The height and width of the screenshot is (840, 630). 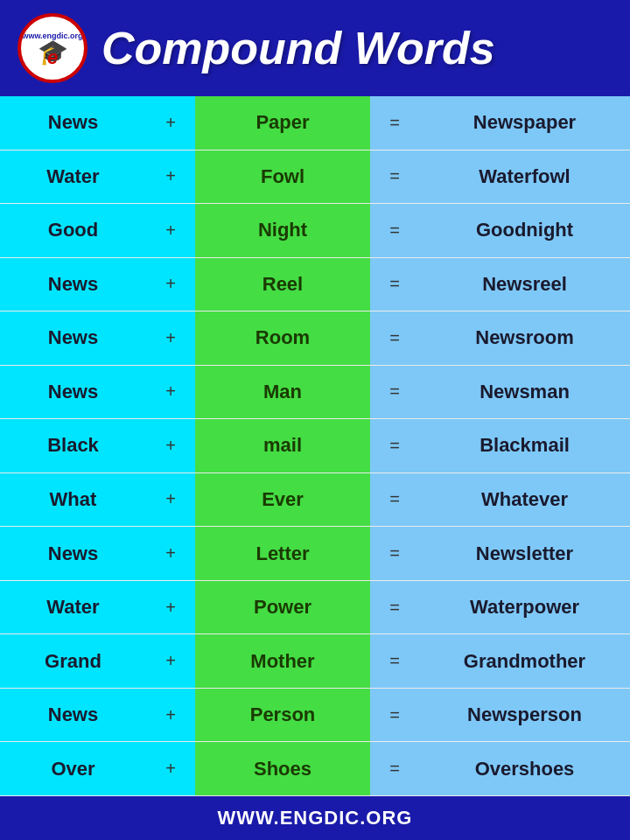 What do you see at coordinates (525, 392) in the screenshot?
I see `result-cell: Newsman` at bounding box center [525, 392].